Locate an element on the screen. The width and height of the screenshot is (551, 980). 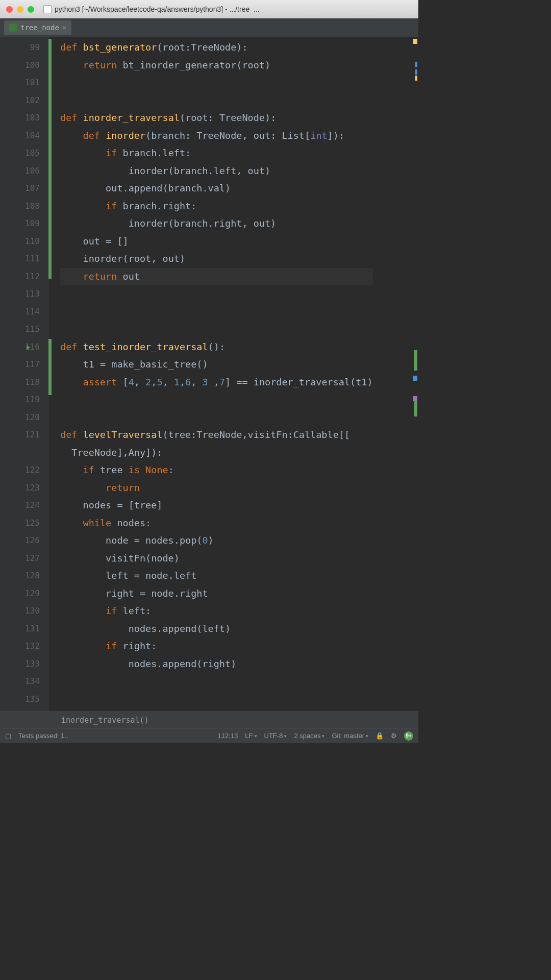
code-line: def inorder(branch: TreeNode, out: List[… is located at coordinates (216, 136).